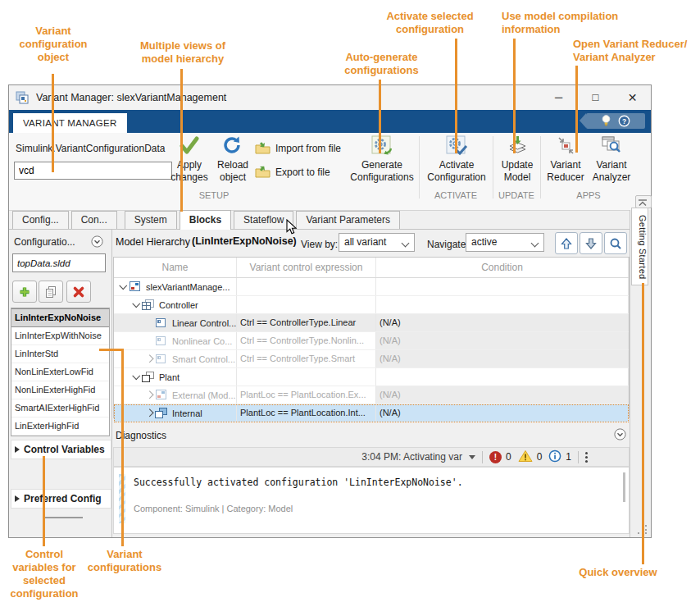 This screenshot has width=700, height=616. Describe the element at coordinates (456, 195) in the screenshot. I see `section-label-activate: ACTIVATE` at that location.